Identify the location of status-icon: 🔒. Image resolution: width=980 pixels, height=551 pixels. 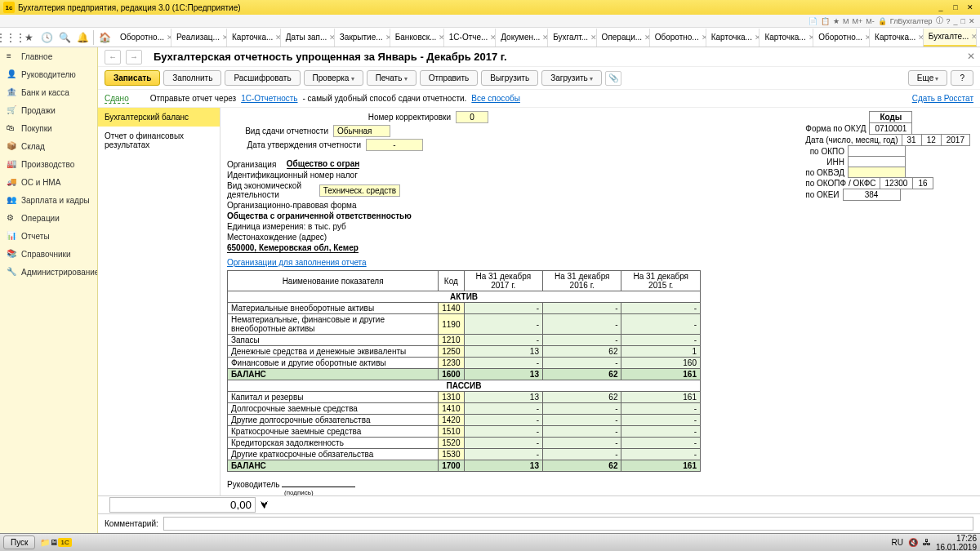
(882, 21).